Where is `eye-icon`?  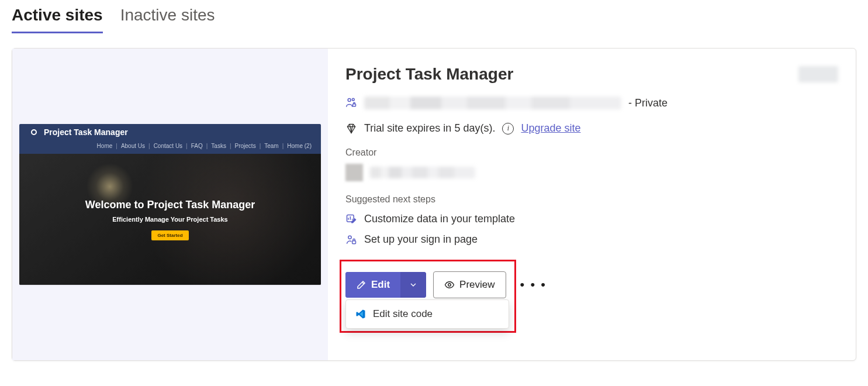
eye-icon is located at coordinates (449, 285).